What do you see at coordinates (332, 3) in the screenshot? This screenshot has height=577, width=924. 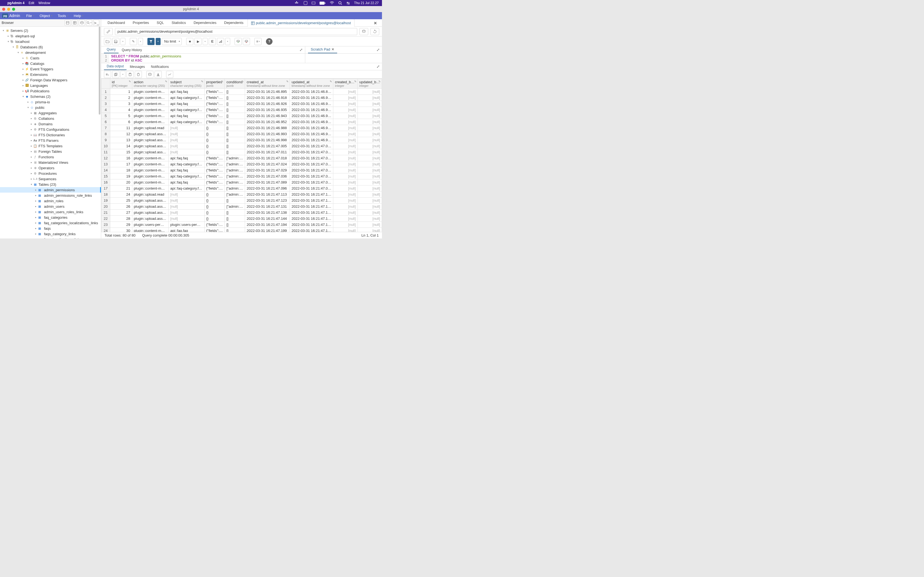 I see `wifi-icon` at bounding box center [332, 3].